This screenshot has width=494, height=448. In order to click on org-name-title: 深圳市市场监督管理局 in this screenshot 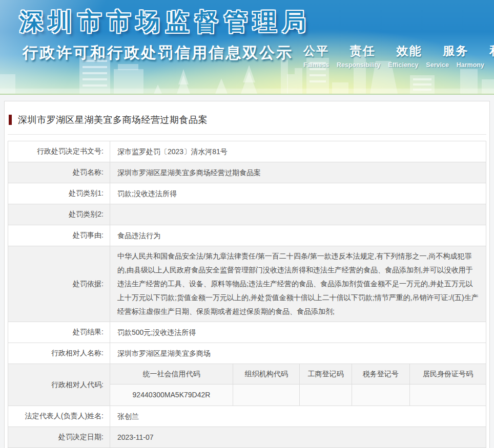, I will do `click(166, 22)`.